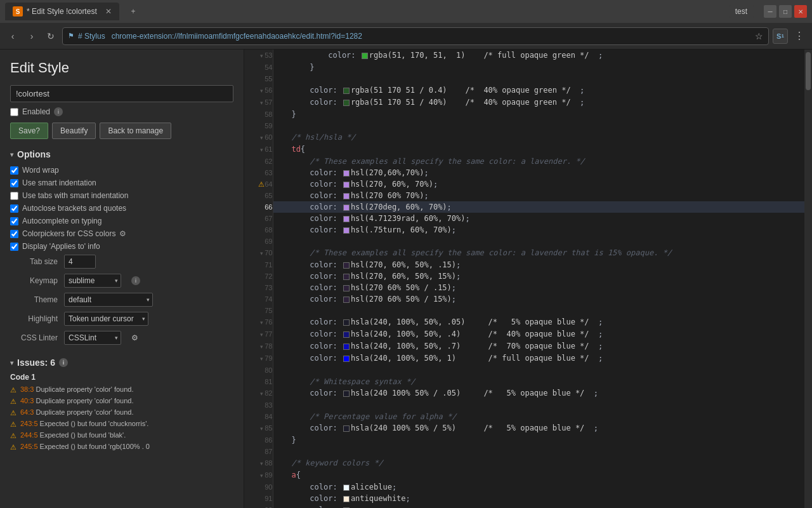 The height and width of the screenshot is (508, 812). What do you see at coordinates (136, 131) in the screenshot?
I see `back-to-manage-button: Back to manage` at bounding box center [136, 131].